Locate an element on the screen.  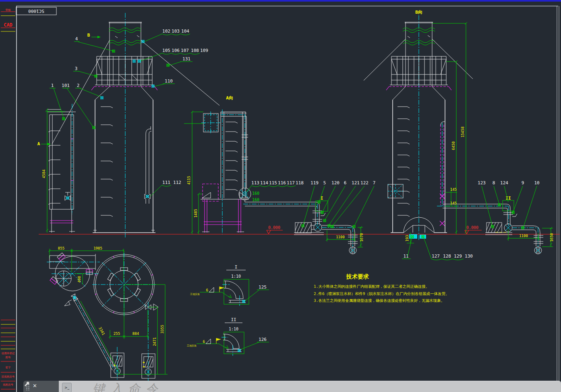
svg-text: 7 is located at coordinates (375, 183).